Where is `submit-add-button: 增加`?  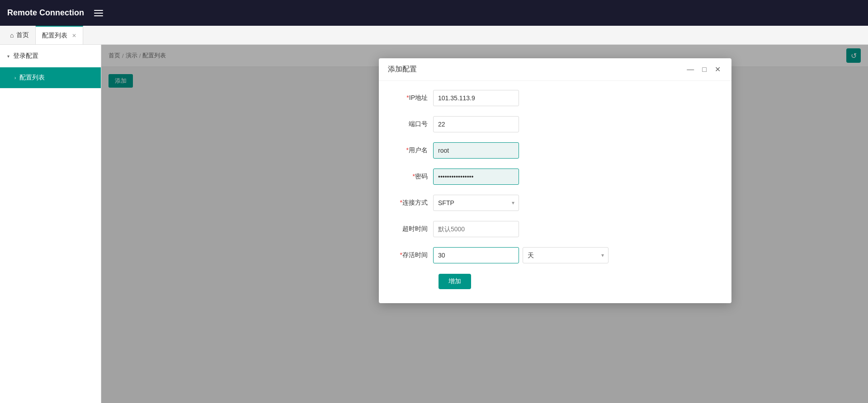 submit-add-button: 增加 is located at coordinates (455, 281).